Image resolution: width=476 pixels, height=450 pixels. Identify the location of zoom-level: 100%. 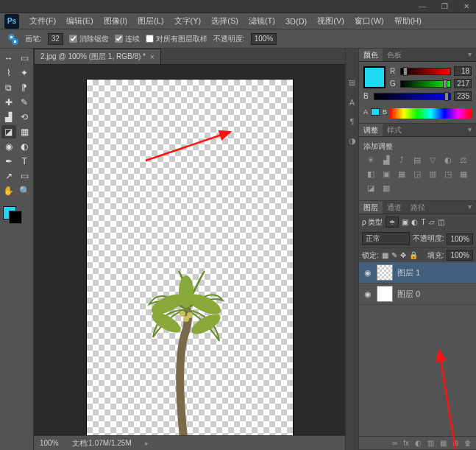
(49, 443).